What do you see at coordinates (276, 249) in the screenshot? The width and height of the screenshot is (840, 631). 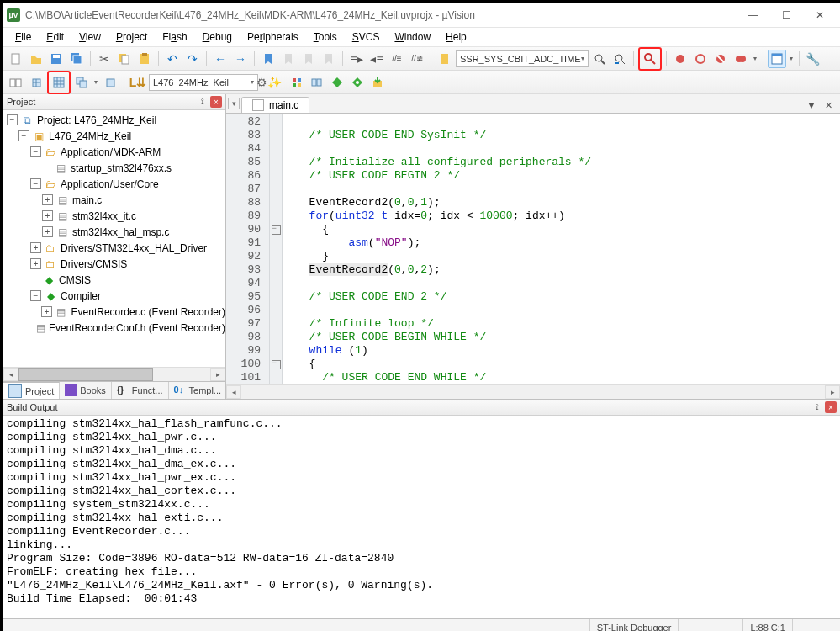 I see `fold-column: −−` at bounding box center [276, 249].